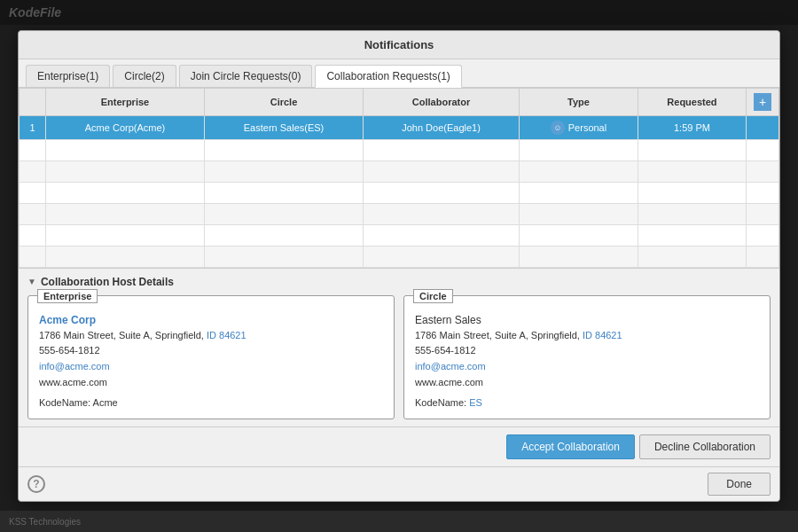  I want to click on add-col: +, so click(763, 101).